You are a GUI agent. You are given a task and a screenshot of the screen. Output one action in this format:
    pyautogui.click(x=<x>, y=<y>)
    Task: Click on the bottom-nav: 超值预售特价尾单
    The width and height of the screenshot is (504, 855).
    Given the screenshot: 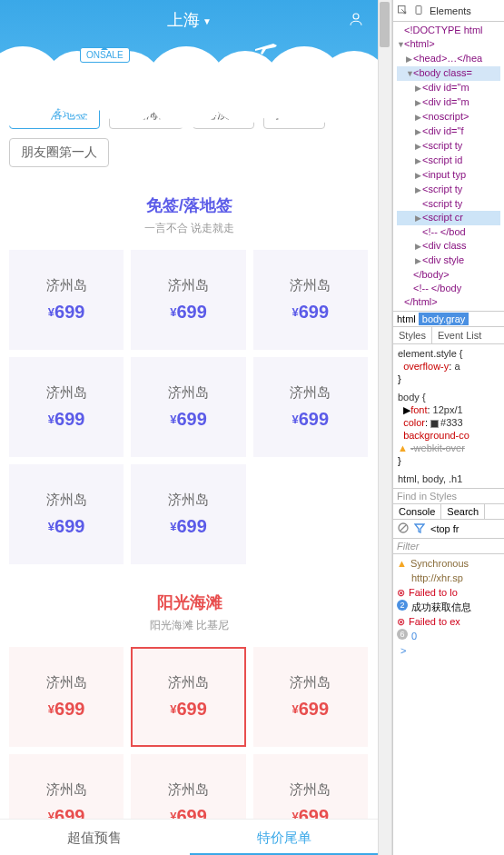 What is the action you would take?
    pyautogui.click(x=189, y=837)
    